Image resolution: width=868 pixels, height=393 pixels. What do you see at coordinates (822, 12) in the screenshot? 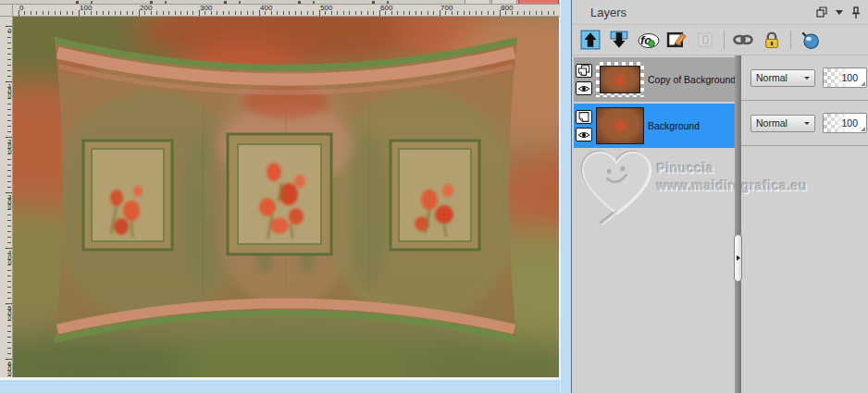
I see `float-window-icon` at bounding box center [822, 12].